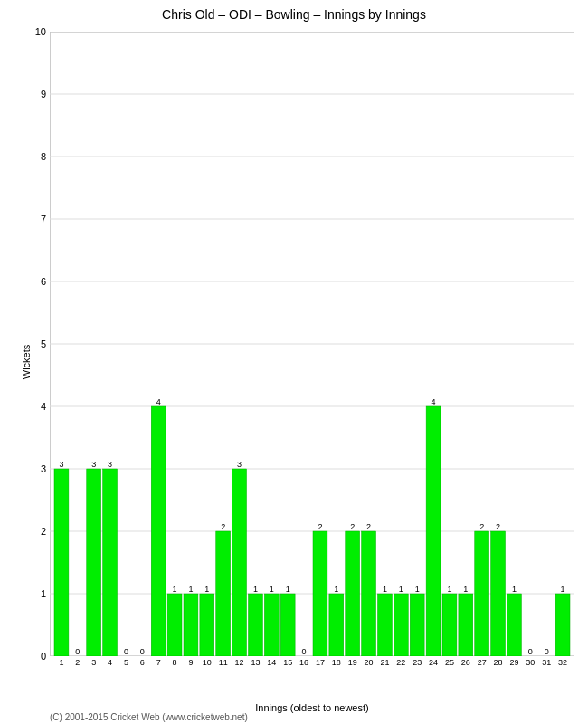 This screenshot has width=588, height=724. Describe the element at coordinates (37, 219) in the screenshot. I see `y-tick-7: 7` at that location.